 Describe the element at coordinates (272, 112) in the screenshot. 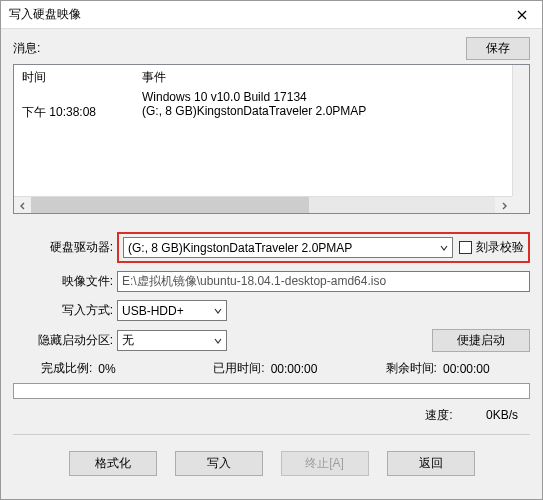

I see `list-item: 下午 10:38:08 (G:, 8 GB)KingstonDataTravel…` at that location.